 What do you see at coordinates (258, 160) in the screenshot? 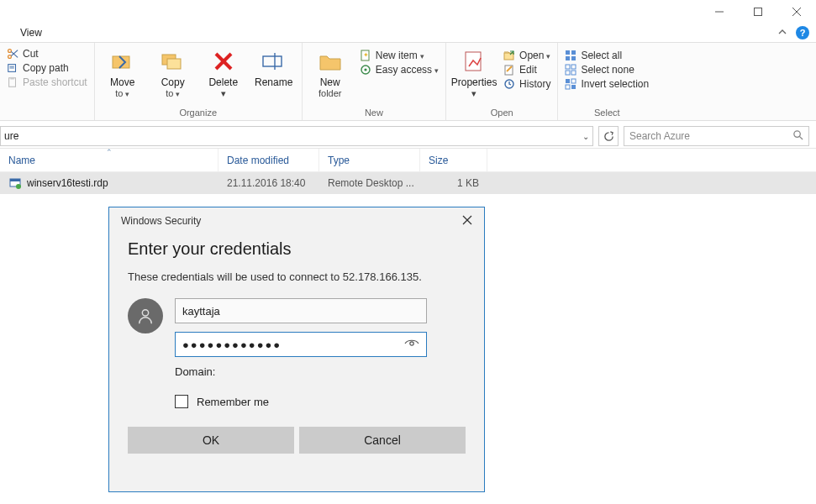
I see `col-date-label: Date modified` at bounding box center [258, 160].